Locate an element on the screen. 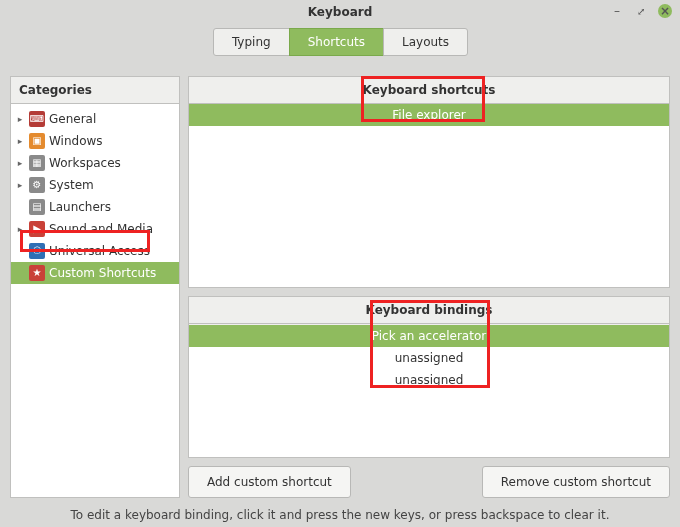  sidebar-item-label: Sound and Media is located at coordinates (101, 229).